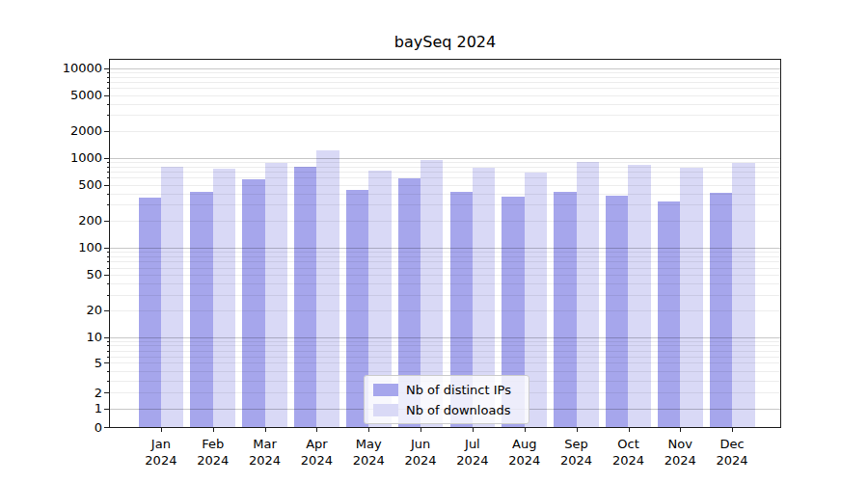  What do you see at coordinates (65, 67) in the screenshot?
I see `y-axis-tick-label: 10000` at bounding box center [65, 67].